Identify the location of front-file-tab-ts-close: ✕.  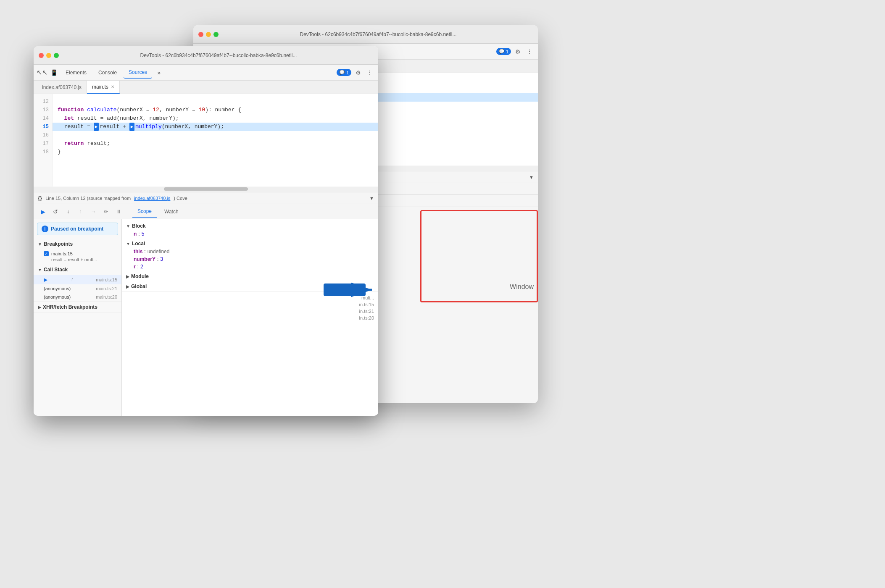
(113, 87).